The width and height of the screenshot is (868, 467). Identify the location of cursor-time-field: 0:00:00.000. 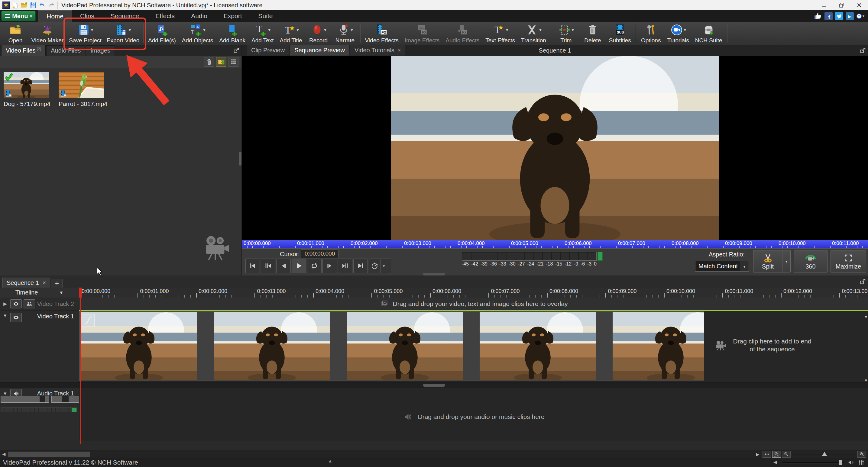
(320, 254).